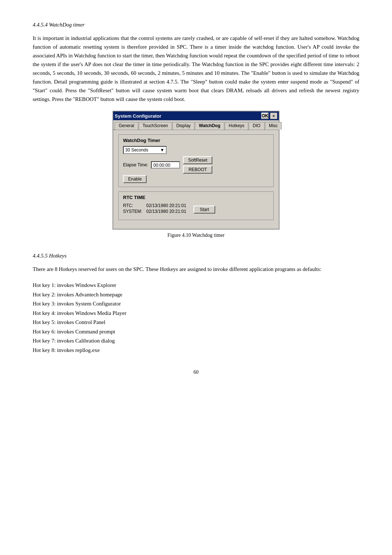 The image size is (392, 555). Describe the element at coordinates (204, 210) in the screenshot. I see `start-button: Start` at that location.